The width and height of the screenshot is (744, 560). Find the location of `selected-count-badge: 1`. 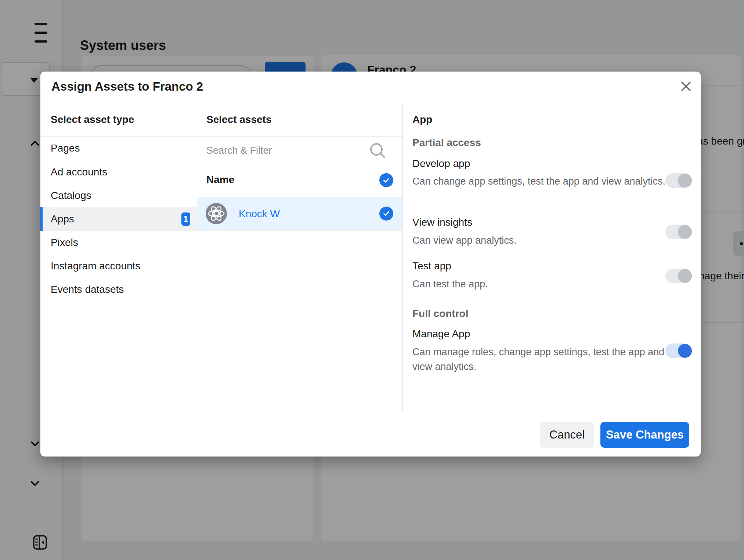

selected-count-badge: 1 is located at coordinates (186, 219).